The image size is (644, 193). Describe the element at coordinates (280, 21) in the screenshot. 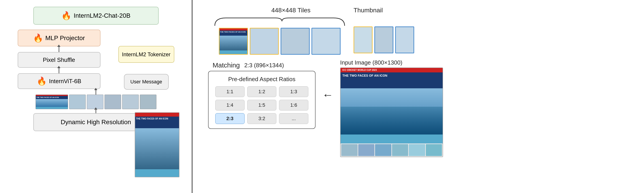

I see `curly-brace-svg` at that location.